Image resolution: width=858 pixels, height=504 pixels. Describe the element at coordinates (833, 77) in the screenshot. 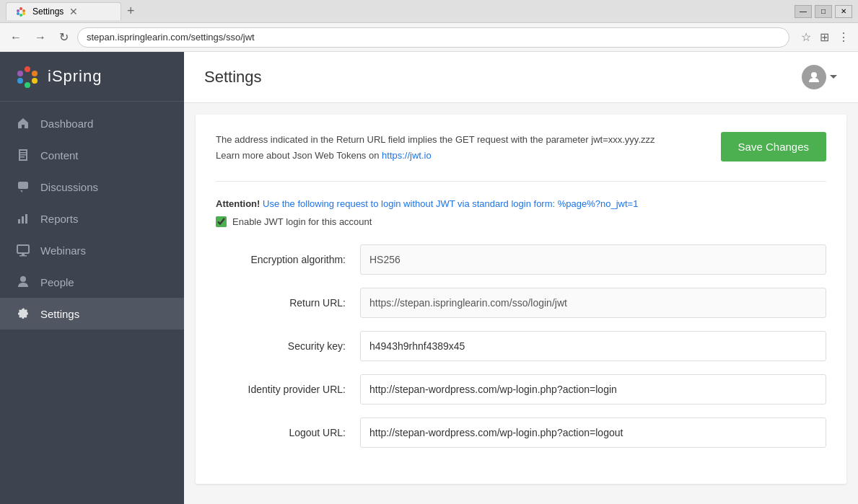

I see `chevron-down-icon` at that location.